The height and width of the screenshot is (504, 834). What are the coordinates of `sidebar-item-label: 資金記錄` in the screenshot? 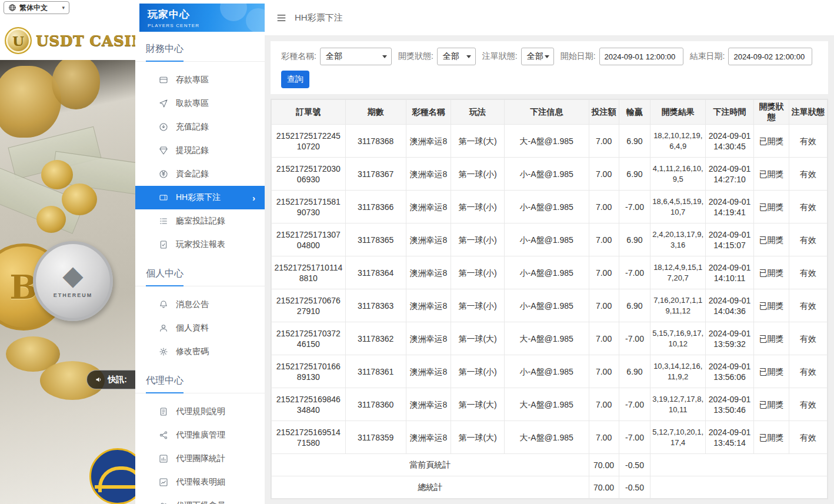 It's located at (192, 174).